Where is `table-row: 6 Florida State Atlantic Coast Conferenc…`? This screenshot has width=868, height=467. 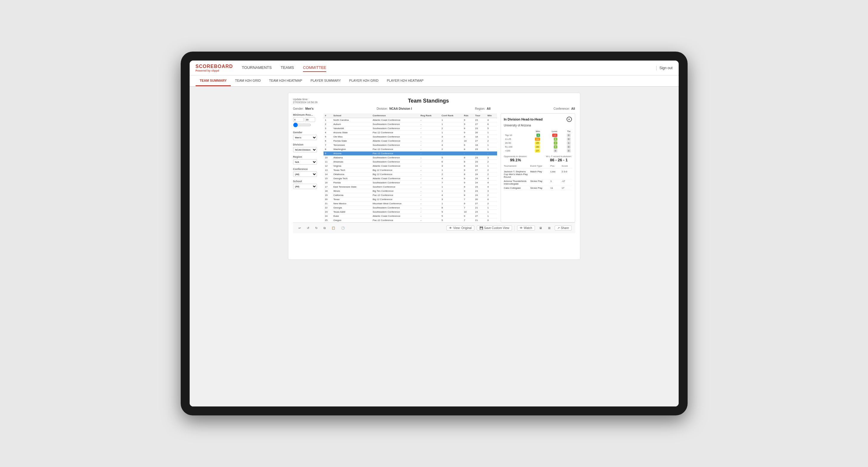
table-row: 6 Florida State Atlantic Coast Conferenc… is located at coordinates (410, 141).